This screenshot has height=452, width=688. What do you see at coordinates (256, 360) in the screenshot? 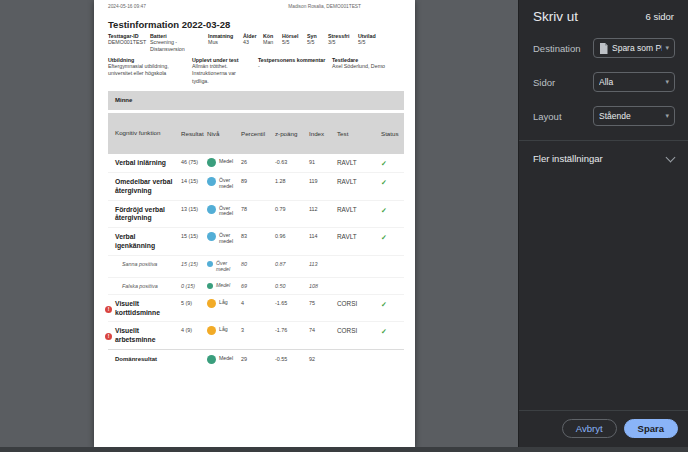
I see `domain-result-row: Domänresultat Medel 29 -0.55 92` at bounding box center [256, 360].